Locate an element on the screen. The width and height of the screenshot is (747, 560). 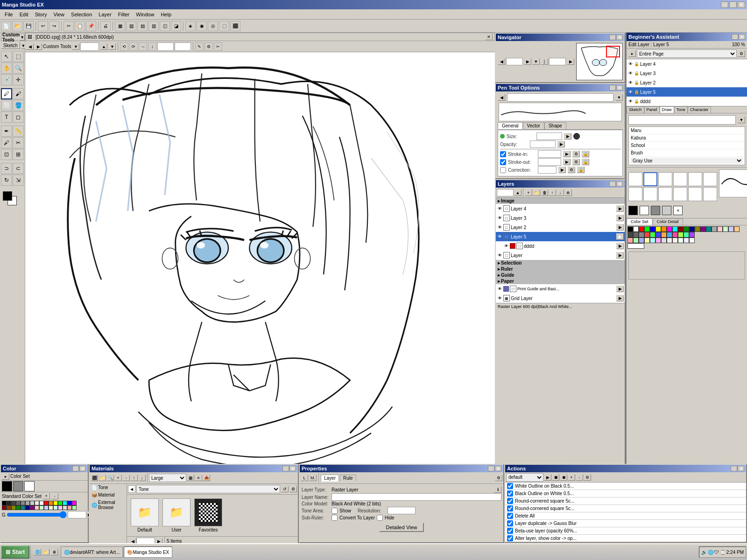
eye-grid: 👁 is located at coordinates (500, 298).